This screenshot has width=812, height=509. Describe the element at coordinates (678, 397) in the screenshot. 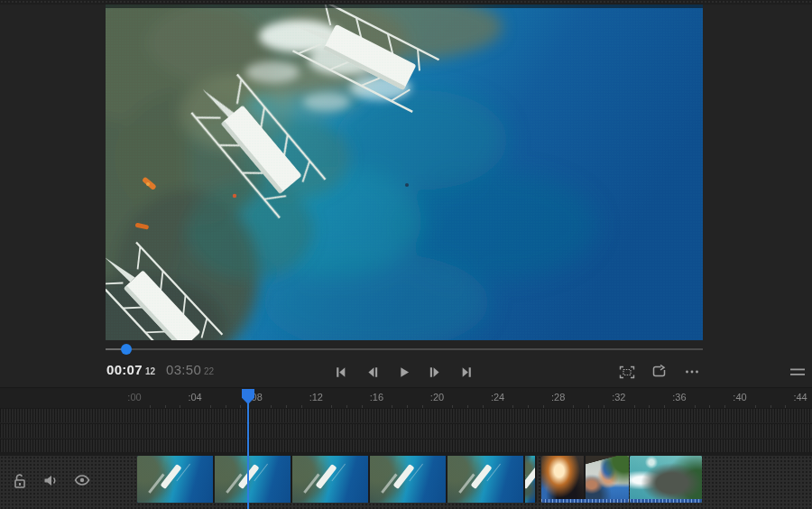

I see `ruler-label-36: :36` at that location.